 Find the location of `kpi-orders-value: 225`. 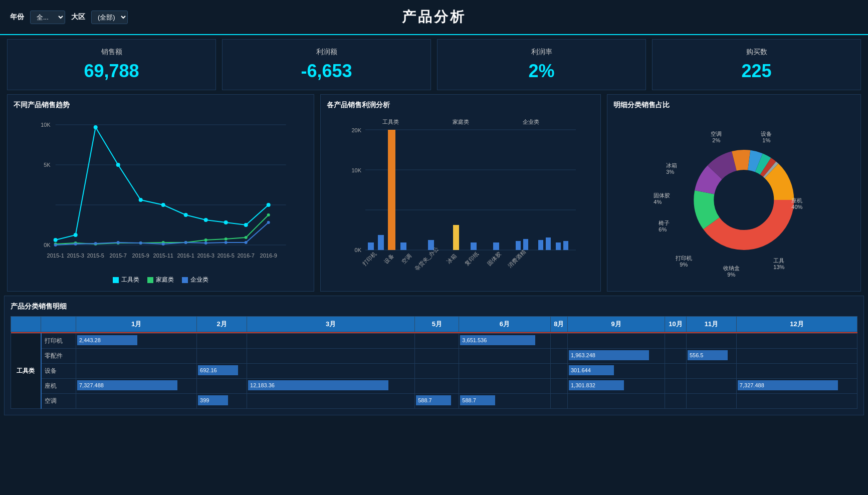

kpi-orders-value: 225 is located at coordinates (757, 71).